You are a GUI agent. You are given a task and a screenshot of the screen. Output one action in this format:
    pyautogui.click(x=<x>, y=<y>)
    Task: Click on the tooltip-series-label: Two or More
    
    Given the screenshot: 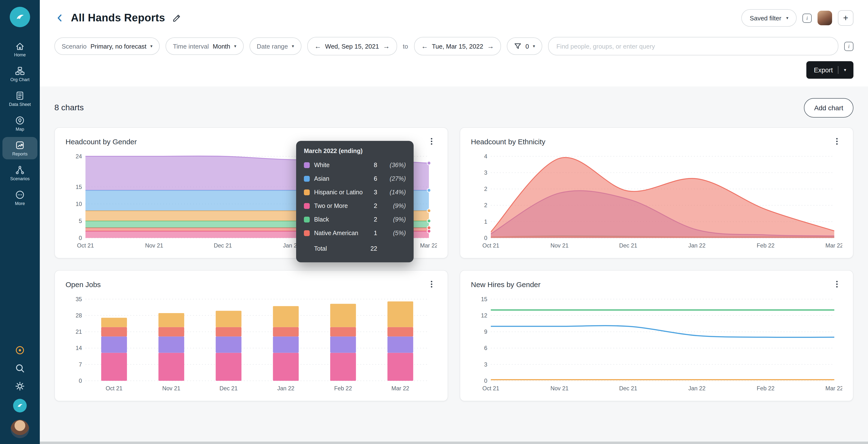 What is the action you would take?
    pyautogui.click(x=339, y=206)
    